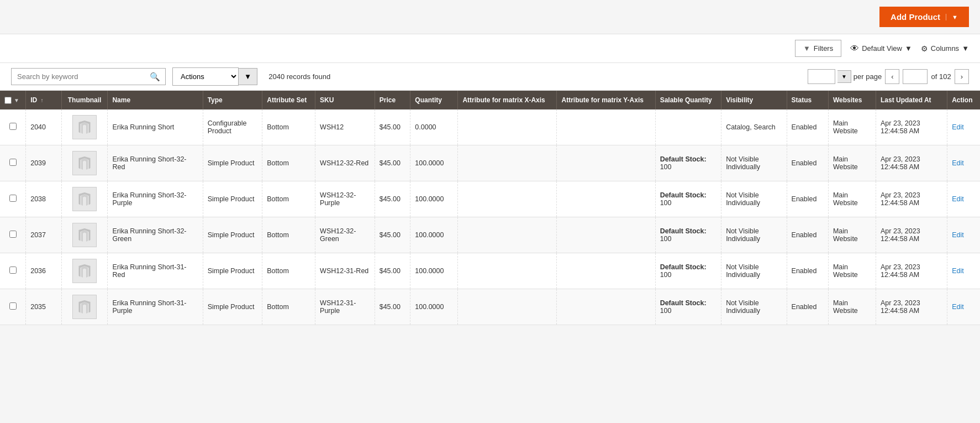  I want to click on total-pages-value: 102, so click(945, 76).